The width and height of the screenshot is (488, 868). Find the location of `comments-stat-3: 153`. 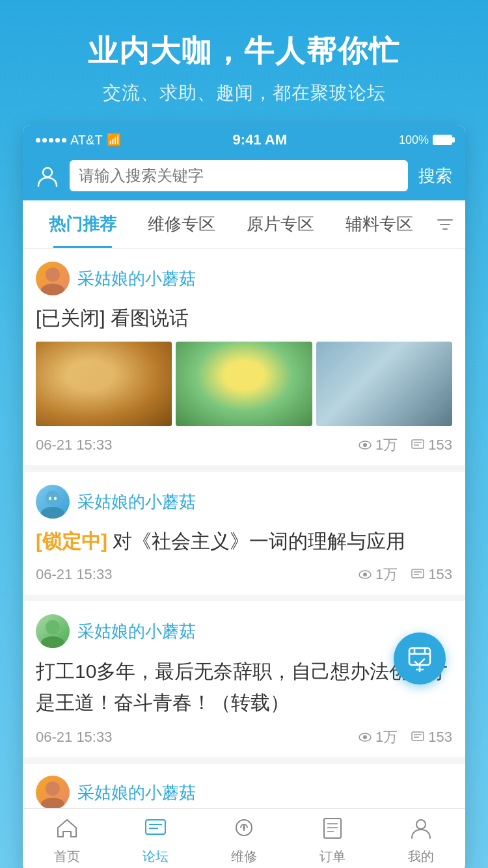

comments-stat-3: 153 is located at coordinates (431, 737).